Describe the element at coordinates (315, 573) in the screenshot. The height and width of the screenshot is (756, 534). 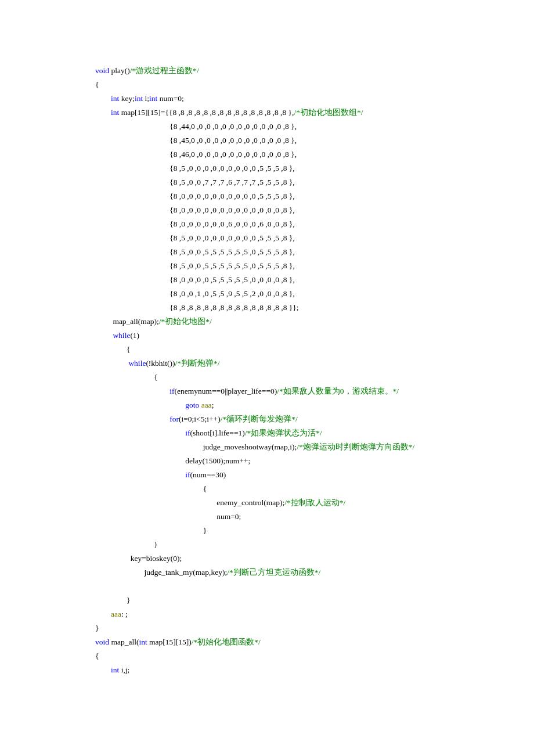
I see `code-line: judge_tank_my(map,key);/*判断己方坦克运动函数*/` at that location.